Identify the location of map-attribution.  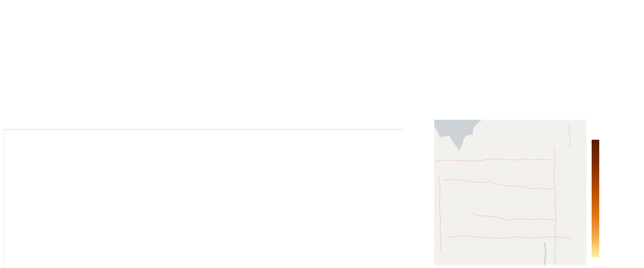
(510, 265).